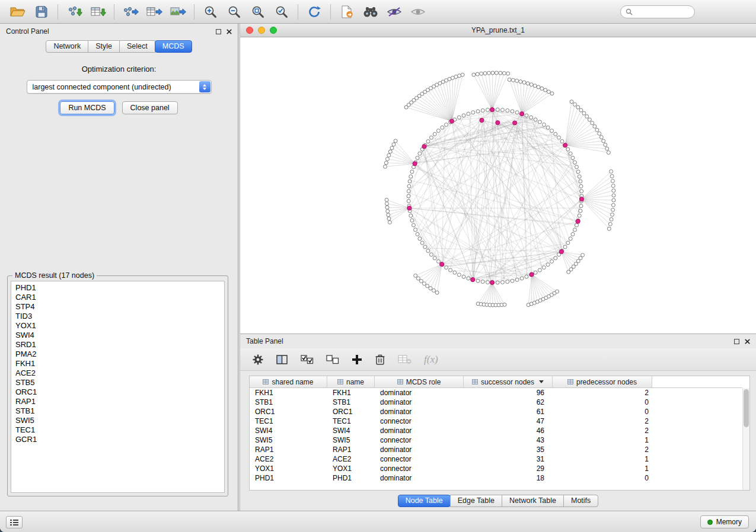  What do you see at coordinates (218, 32) in the screenshot?
I see `float-panel-button` at bounding box center [218, 32].